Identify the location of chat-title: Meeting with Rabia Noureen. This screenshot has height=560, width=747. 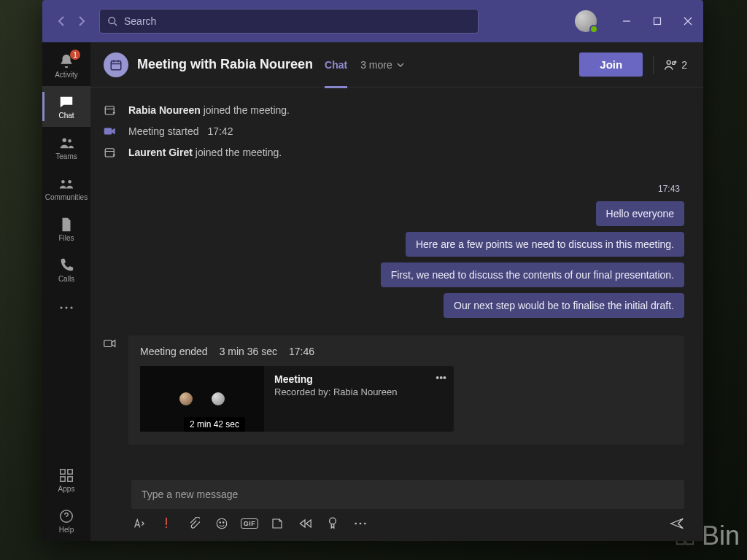
(225, 64).